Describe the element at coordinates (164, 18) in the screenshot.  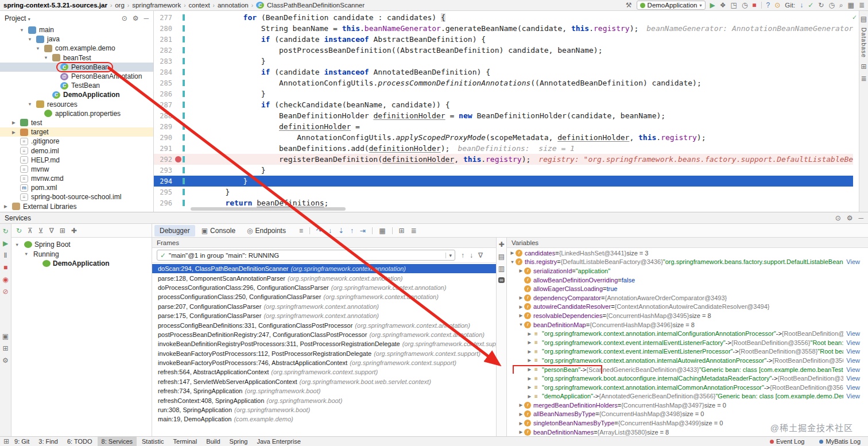
I see `line-number: 277` at that location.